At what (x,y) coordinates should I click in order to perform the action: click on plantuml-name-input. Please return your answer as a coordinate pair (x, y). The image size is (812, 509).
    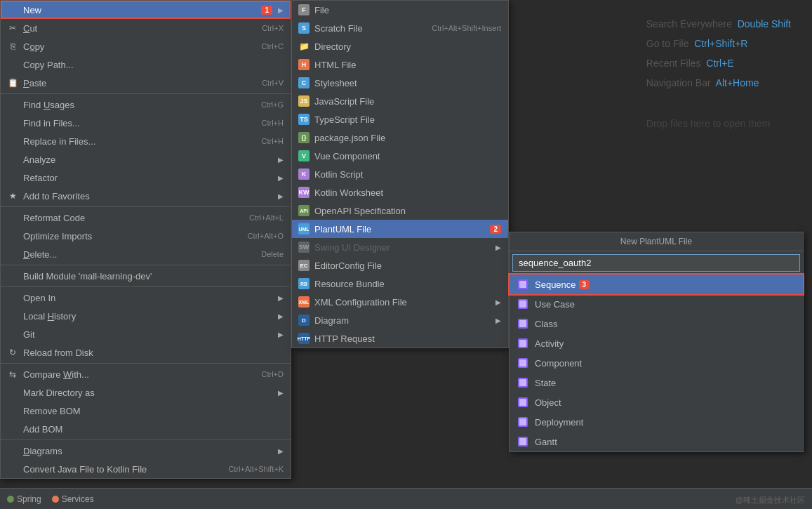
    Looking at the image, I should click on (656, 263).